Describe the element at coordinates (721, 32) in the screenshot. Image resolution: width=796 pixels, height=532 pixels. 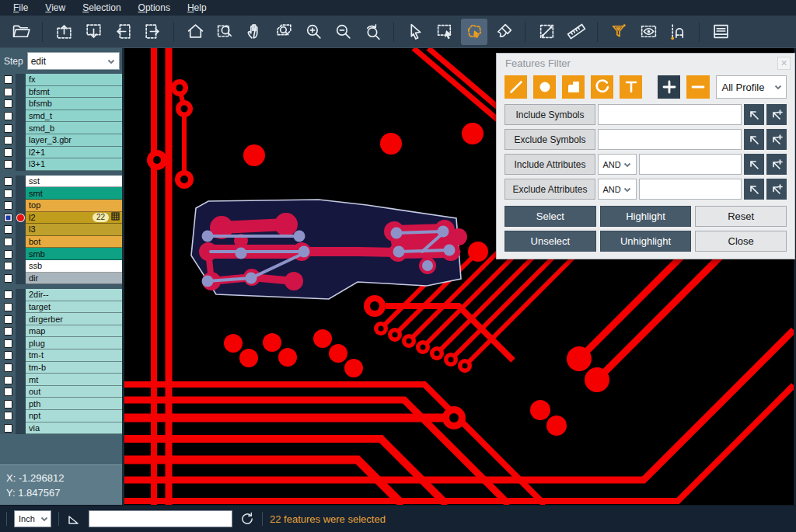
I see `layers-panel-button` at that location.